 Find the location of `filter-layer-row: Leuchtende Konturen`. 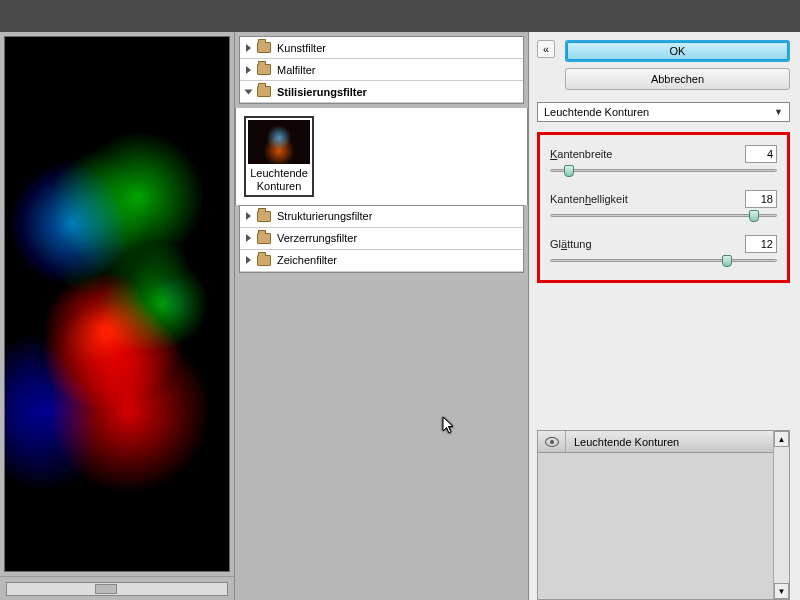

filter-layer-row: Leuchtende Konturen is located at coordinates (656, 442).